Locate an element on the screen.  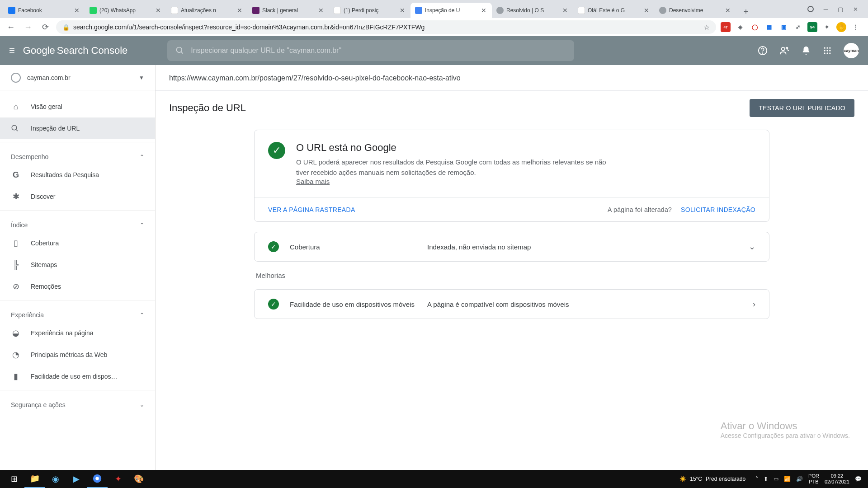
extension-icon: ▦ is located at coordinates (769, 27).